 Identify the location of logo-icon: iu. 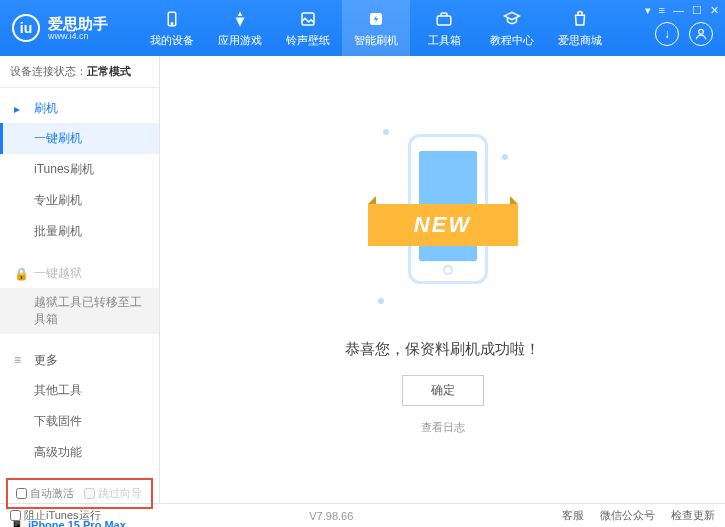
(26, 28).